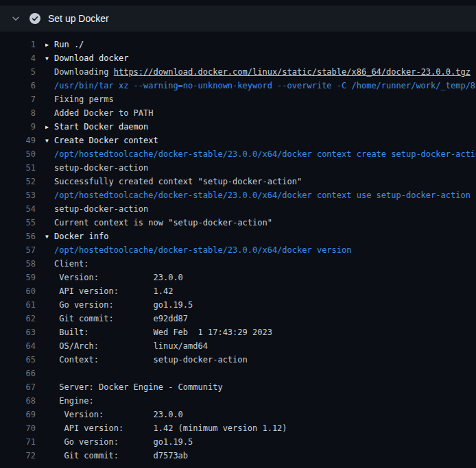 Image resolution: width=476 pixels, height=468 pixels. Describe the element at coordinates (238, 223) in the screenshot. I see `log-line: 55Current context is now "setup-docker-a…` at that location.